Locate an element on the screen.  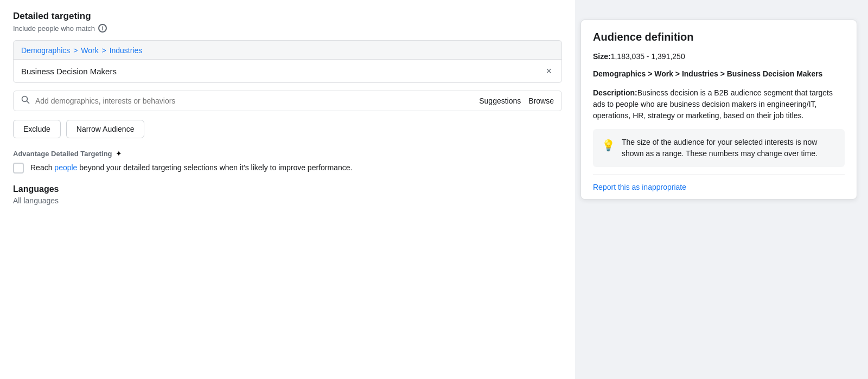
advantage-text-highlight: people is located at coordinates (66, 168).